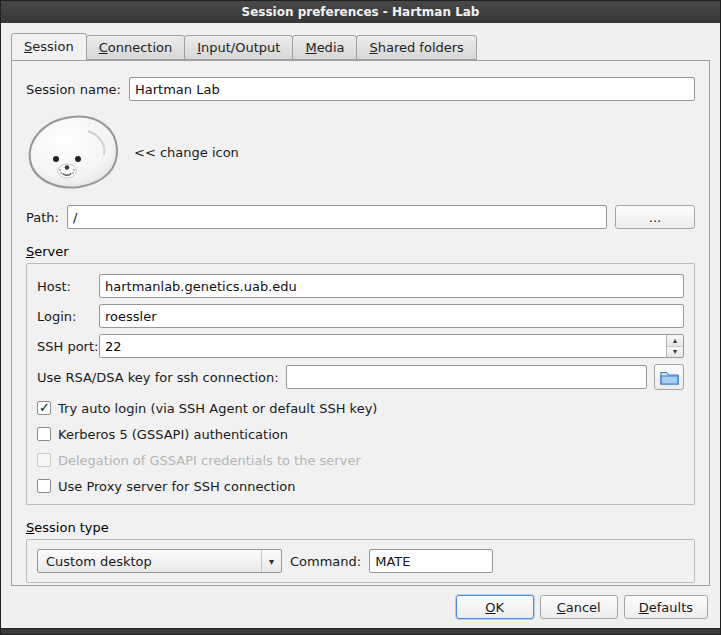  What do you see at coordinates (136, 48) in the screenshot?
I see `tab-connection-label: Connection` at bounding box center [136, 48].